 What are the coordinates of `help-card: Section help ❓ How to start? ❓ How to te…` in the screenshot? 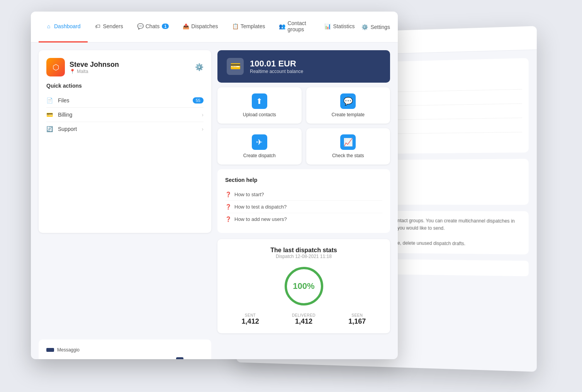 It's located at (304, 201).